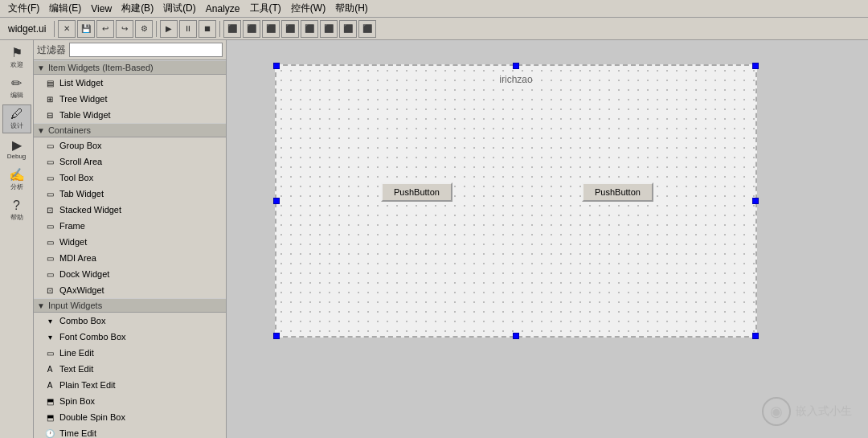 This screenshot has height=438, width=868. Describe the element at coordinates (367, 29) in the screenshot. I see `toolbar-btn-16: ⬛` at that location.